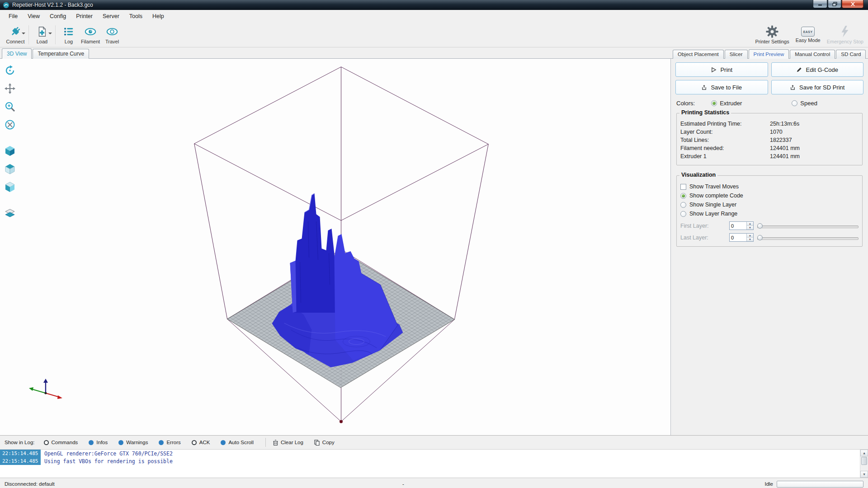 Image resolution: width=868 pixels, height=488 pixels. What do you see at coordinates (736, 54) in the screenshot?
I see `tab-slicer: Slicer` at bounding box center [736, 54].